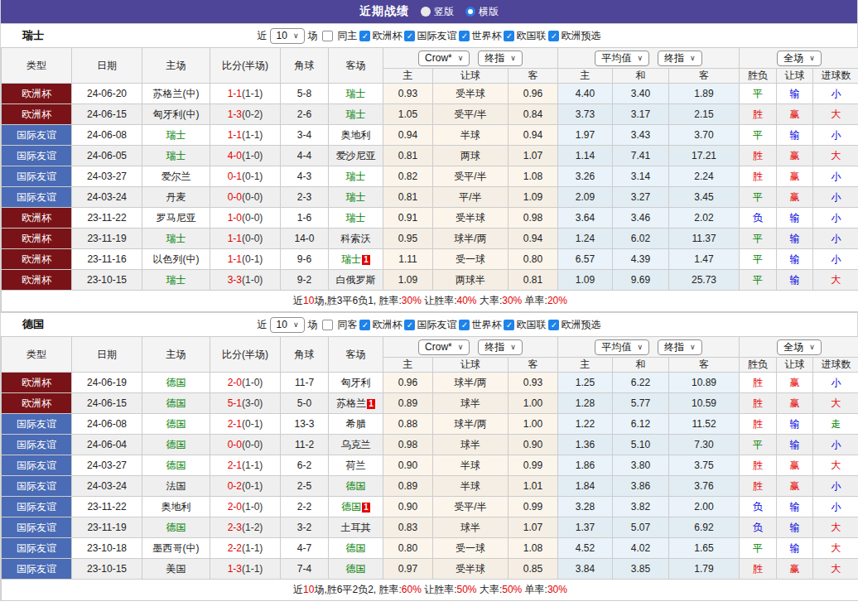  I want to click on avg-away-cell: 3.70, so click(704, 136).